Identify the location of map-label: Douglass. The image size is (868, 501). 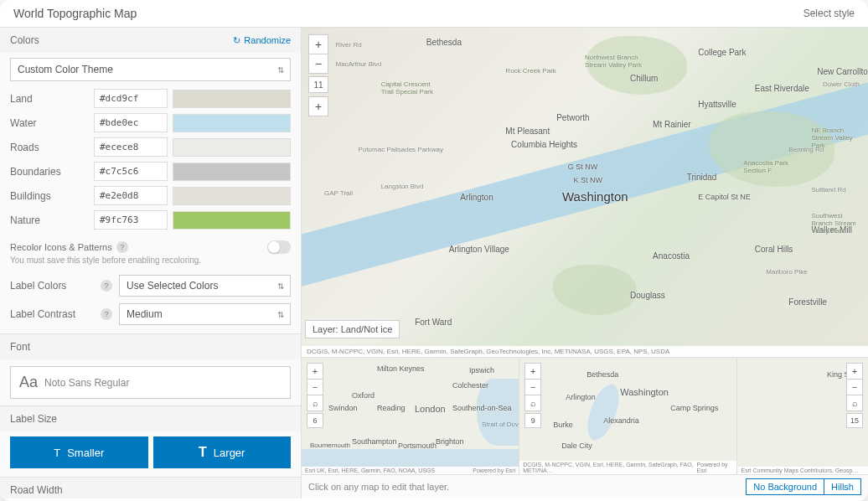
(648, 295).